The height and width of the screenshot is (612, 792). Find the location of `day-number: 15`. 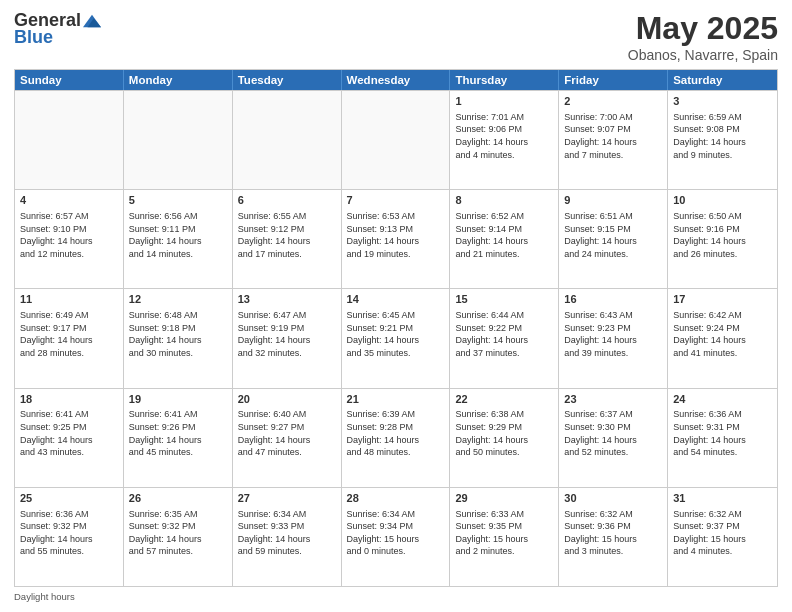

day-number: 15 is located at coordinates (504, 300).